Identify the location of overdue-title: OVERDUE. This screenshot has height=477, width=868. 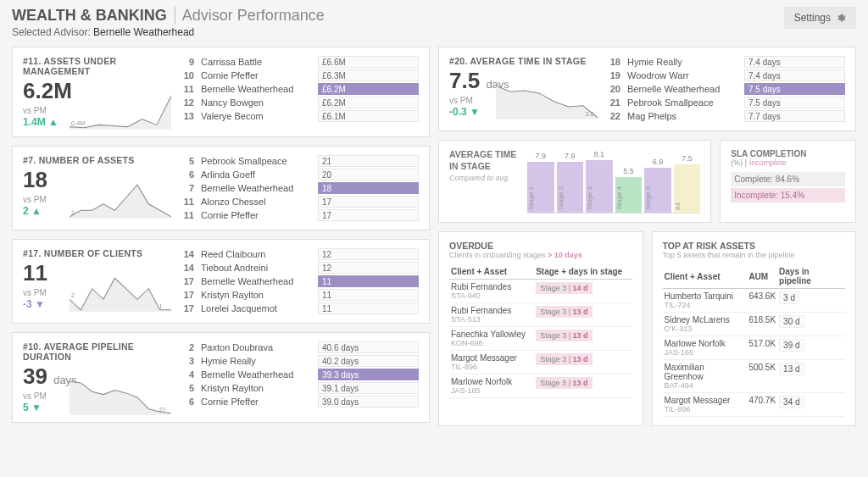
(541, 246).